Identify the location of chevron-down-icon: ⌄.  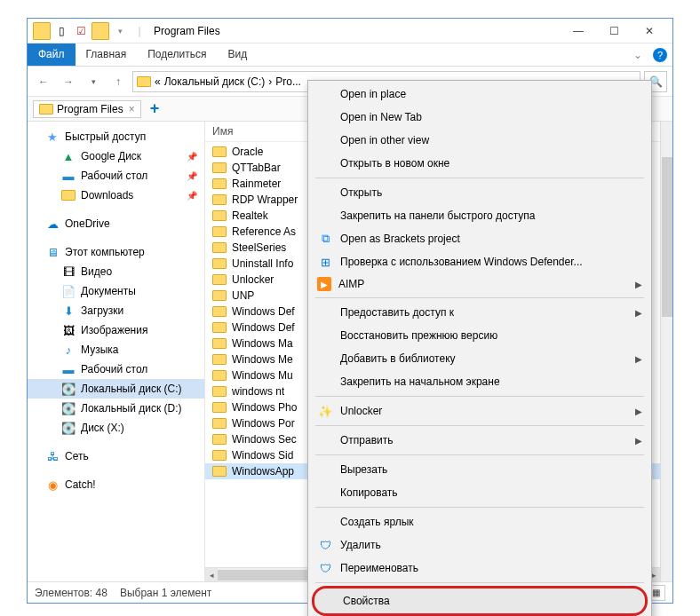
(638, 55).